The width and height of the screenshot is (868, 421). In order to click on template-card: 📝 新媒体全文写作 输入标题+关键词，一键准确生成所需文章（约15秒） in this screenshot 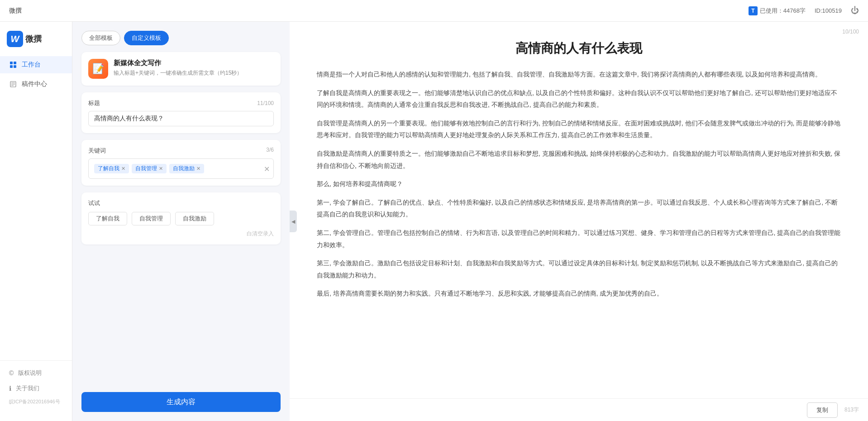, I will do `click(181, 69)`.